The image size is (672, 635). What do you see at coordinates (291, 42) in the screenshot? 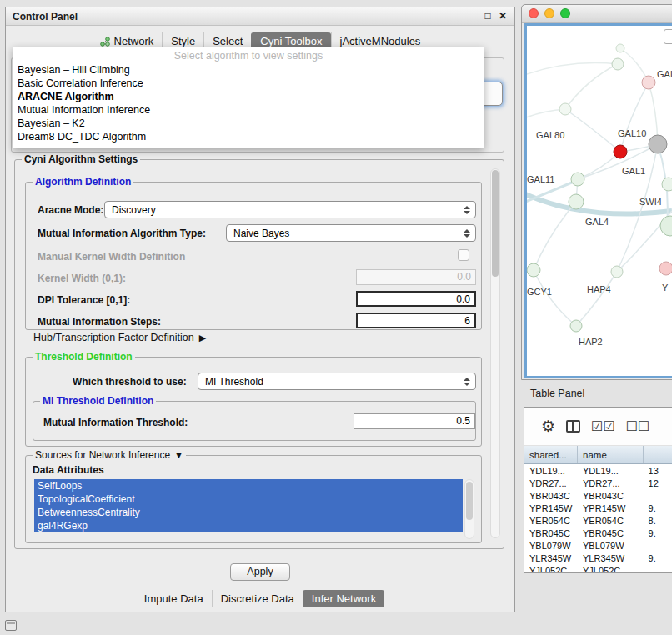
I see `tab-label: Cyni Toolbox` at bounding box center [291, 42].